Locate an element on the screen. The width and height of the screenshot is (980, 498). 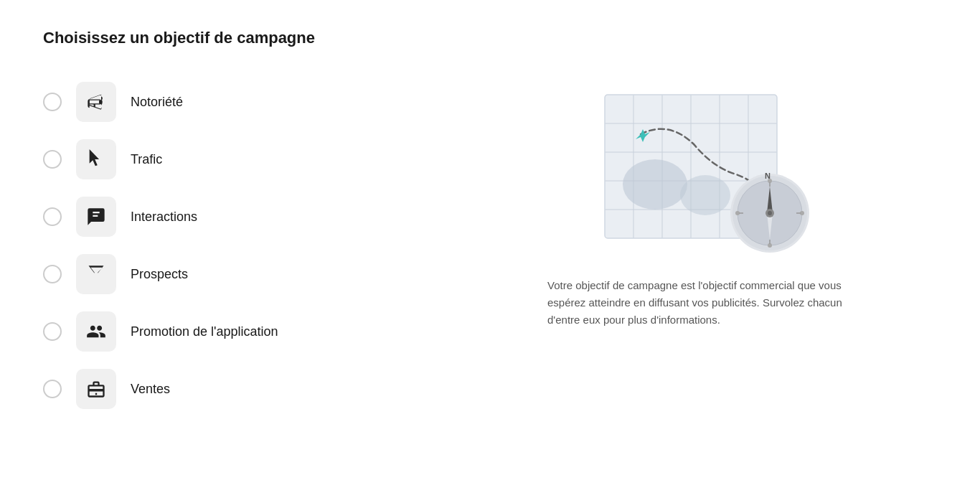
megaphone-icon is located at coordinates (96, 102).